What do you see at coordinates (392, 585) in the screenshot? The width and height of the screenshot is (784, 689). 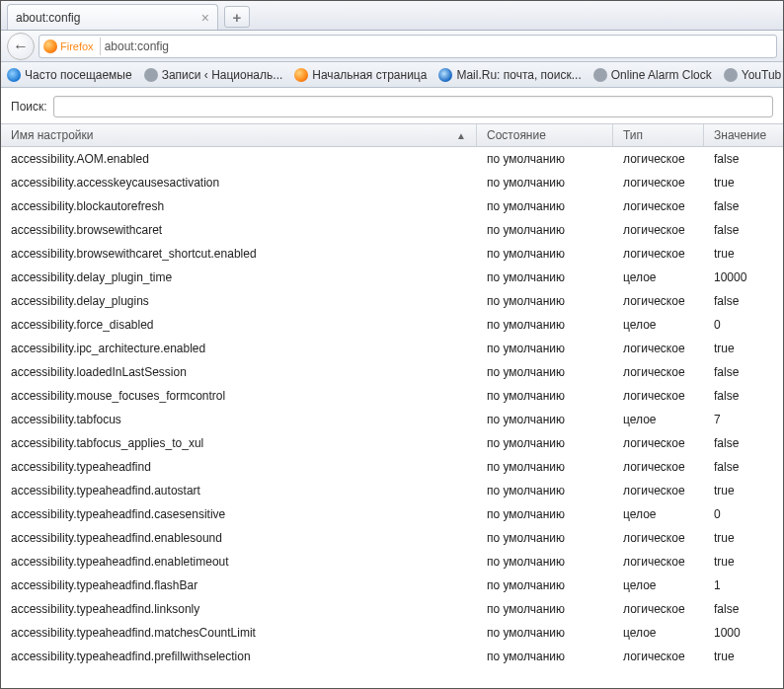 I see `table-row: accessibility.typeaheadfind.flashBarпо у…` at bounding box center [392, 585].